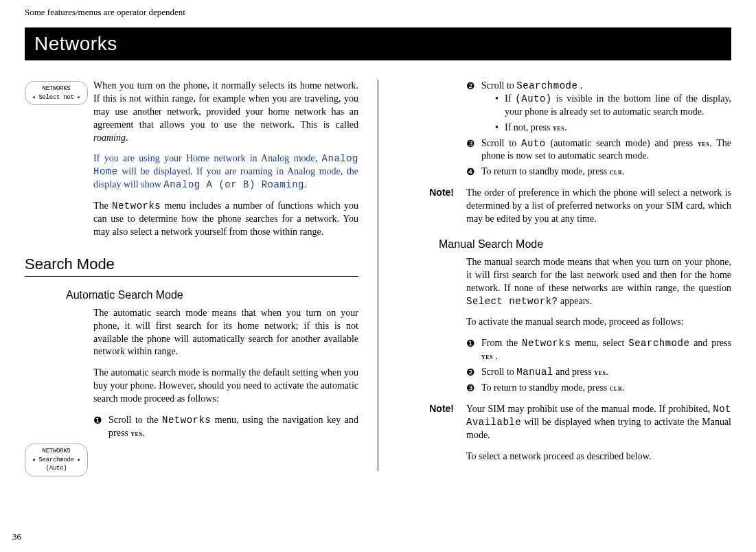 This screenshot has width=756, height=552. I want to click on automatic-search-heading: Automatic Search Mode, so click(212, 295).